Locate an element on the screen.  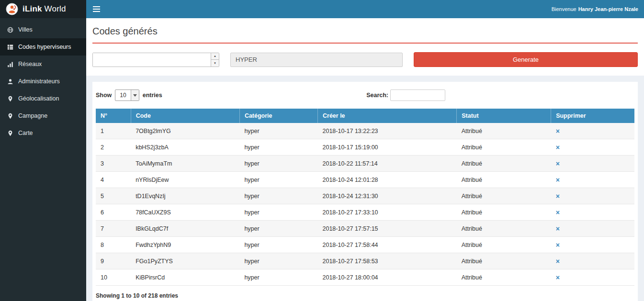
cell-code: FwdhzYphN9 is located at coordinates (185, 245).